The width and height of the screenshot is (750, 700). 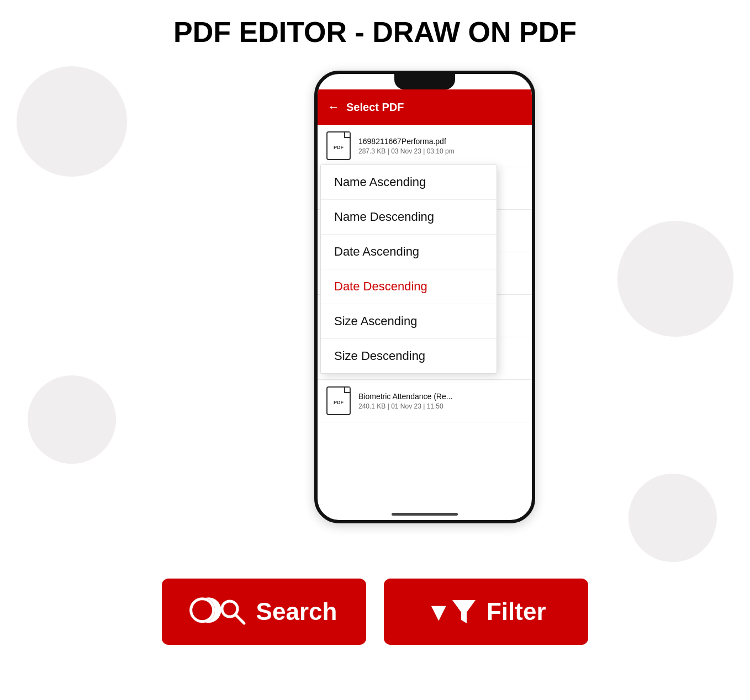 What do you see at coordinates (451, 612) in the screenshot?
I see `filter-icon` at bounding box center [451, 612].